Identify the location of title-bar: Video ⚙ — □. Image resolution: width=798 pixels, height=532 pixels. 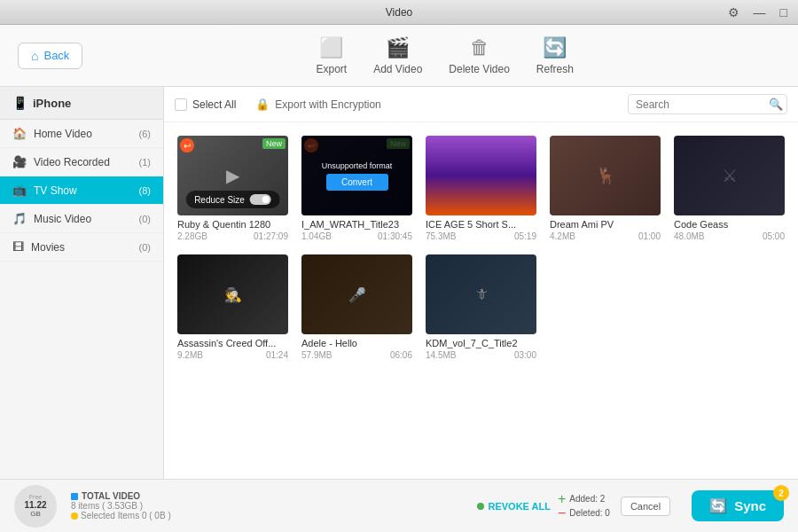
(399, 12).